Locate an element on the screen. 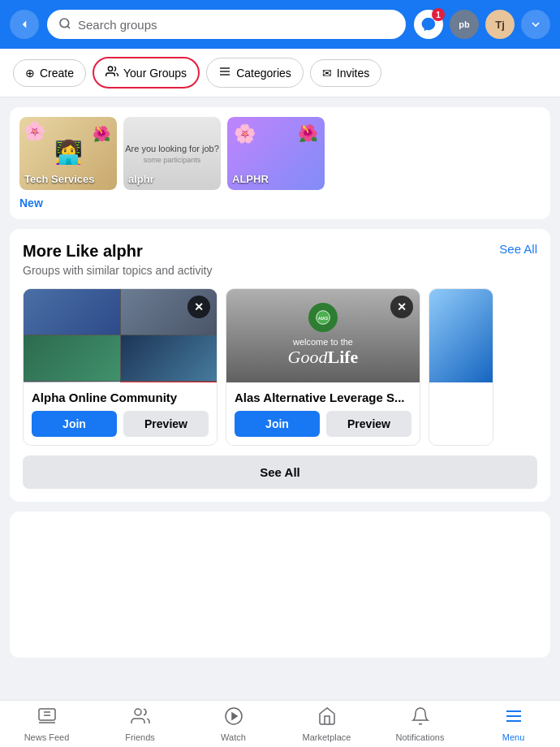 The width and height of the screenshot is (560, 747). see-all-bottom-button: See All is located at coordinates (280, 473).